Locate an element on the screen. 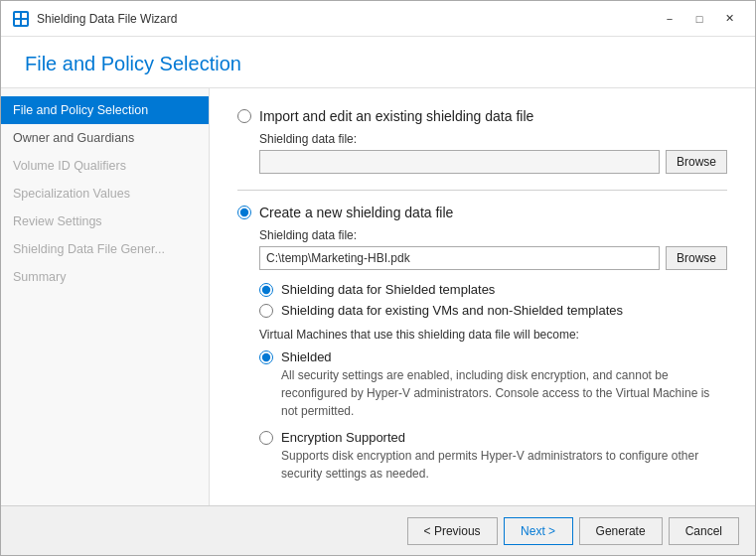 The height and width of the screenshot is (556, 756). sidebar-item-review: Review Settings is located at coordinates (105, 221).